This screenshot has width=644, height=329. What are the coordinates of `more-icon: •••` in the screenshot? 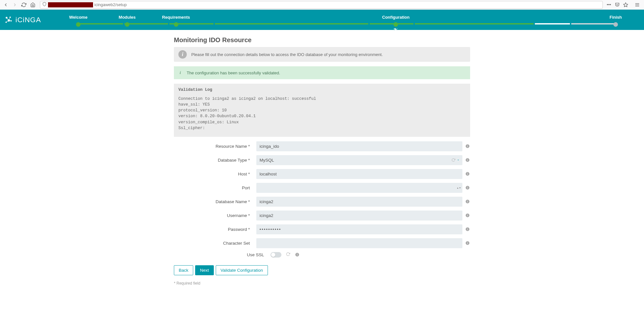 It's located at (609, 5).